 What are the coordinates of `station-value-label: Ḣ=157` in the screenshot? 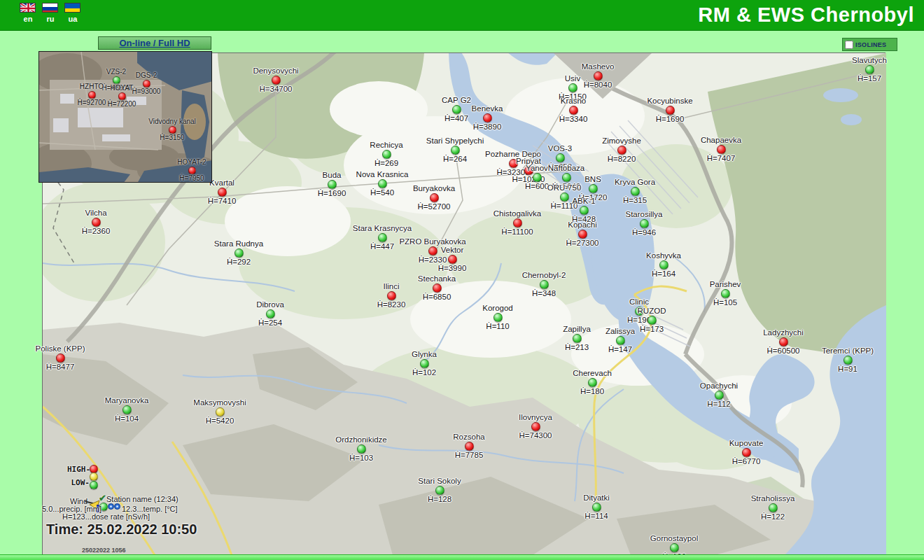 It's located at (869, 78).